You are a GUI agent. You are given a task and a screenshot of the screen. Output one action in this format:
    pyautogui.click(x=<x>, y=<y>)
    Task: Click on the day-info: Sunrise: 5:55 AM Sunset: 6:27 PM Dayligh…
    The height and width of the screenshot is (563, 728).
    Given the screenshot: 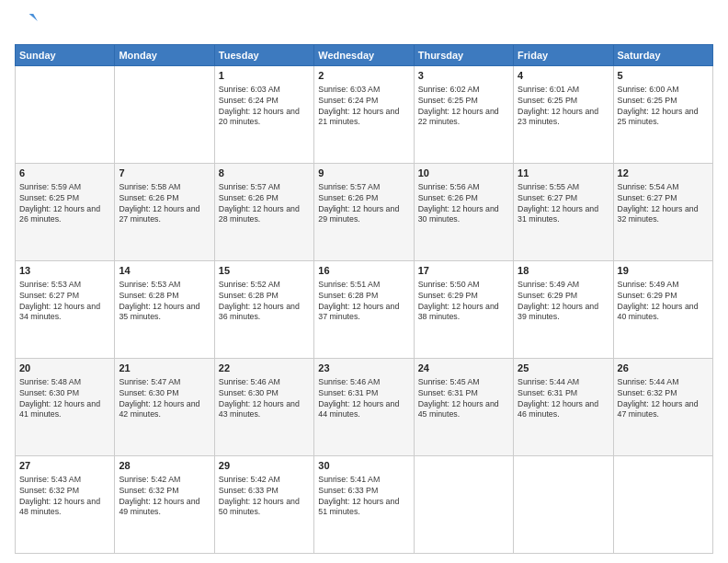 What is the action you would take?
    pyautogui.click(x=563, y=204)
    